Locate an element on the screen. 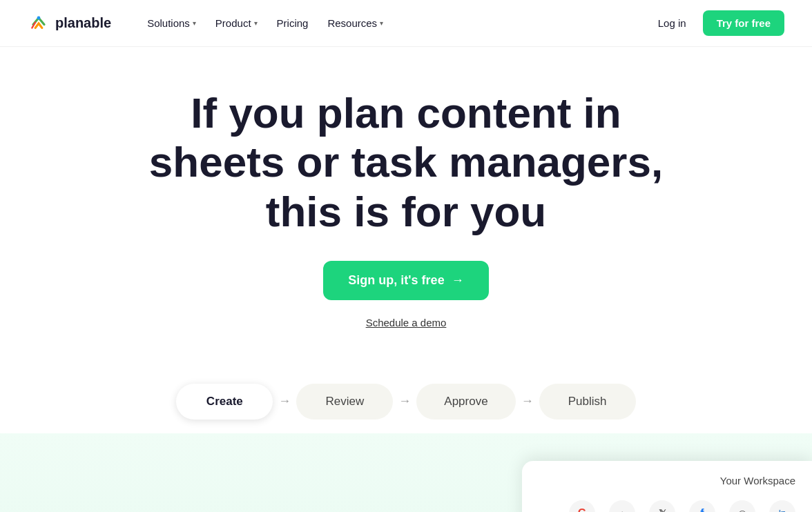 The width and height of the screenshot is (812, 512). nav-resources: Resources ▾ is located at coordinates (355, 23).